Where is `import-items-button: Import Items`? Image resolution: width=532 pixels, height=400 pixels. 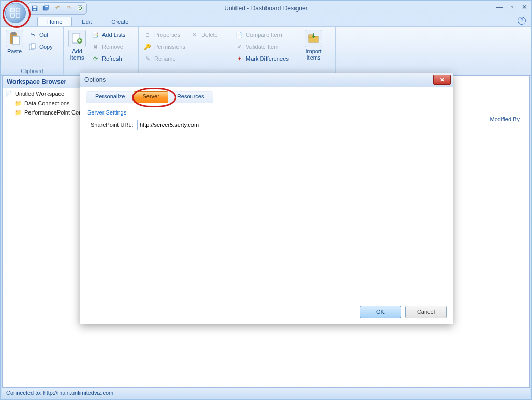 import-items-button: Import Items is located at coordinates (314, 48).